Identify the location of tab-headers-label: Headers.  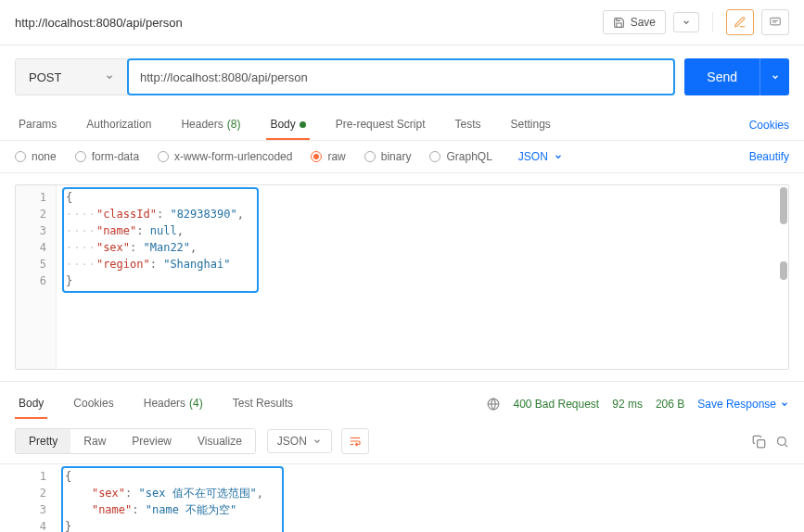
(202, 124).